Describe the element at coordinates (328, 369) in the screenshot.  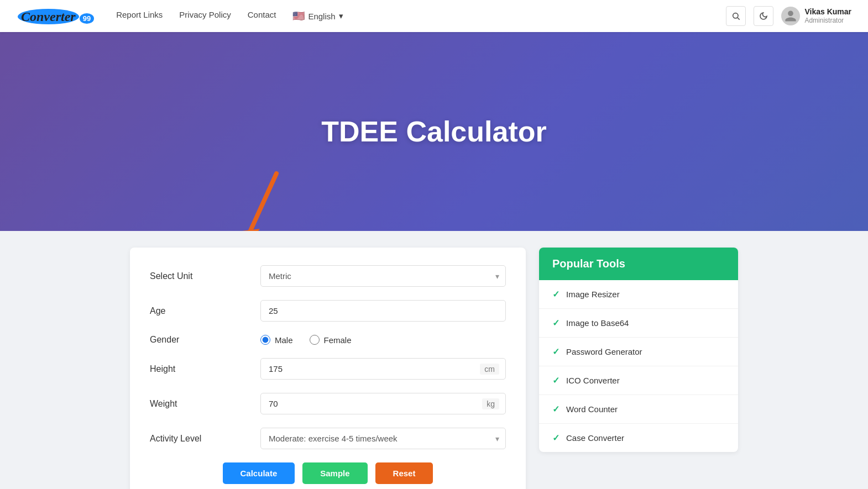
I see `height-row: Height cm` at that location.